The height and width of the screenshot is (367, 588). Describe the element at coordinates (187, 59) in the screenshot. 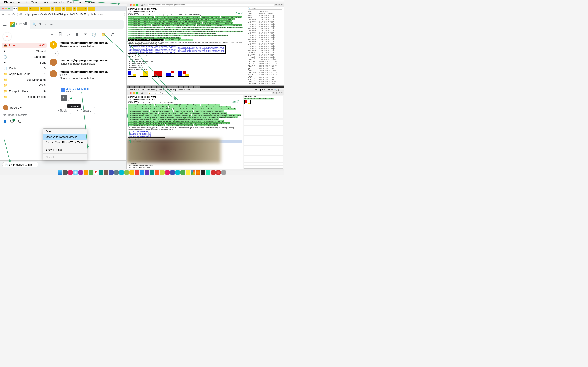

I see `accordion-item: Table view ...` at that location.